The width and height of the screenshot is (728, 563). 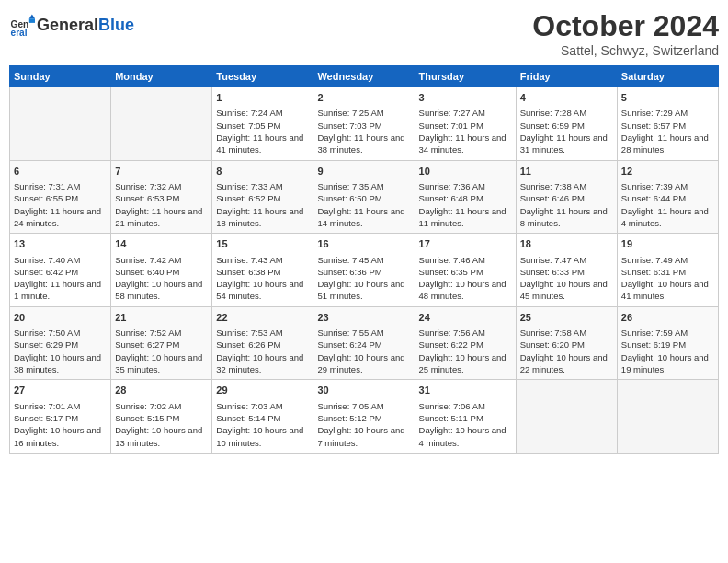 I want to click on header-day: Saturday, so click(x=667, y=77).